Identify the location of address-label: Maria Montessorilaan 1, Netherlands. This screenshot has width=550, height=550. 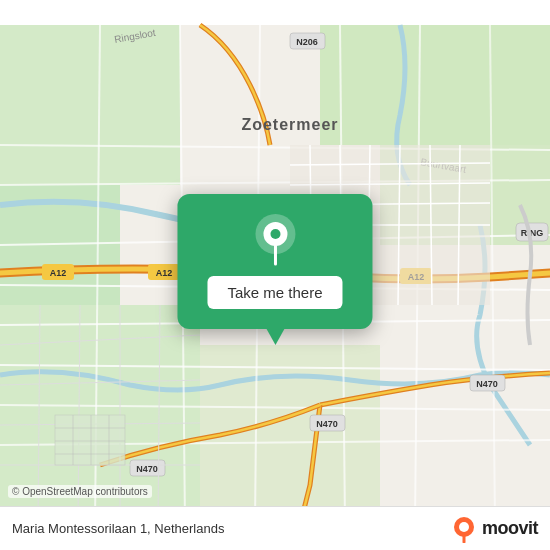
(118, 528).